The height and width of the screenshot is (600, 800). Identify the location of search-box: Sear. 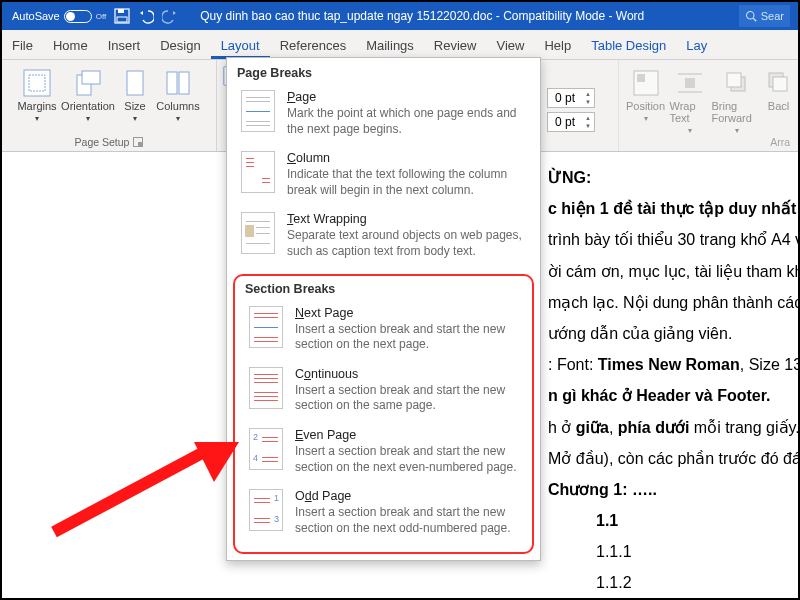
(764, 16).